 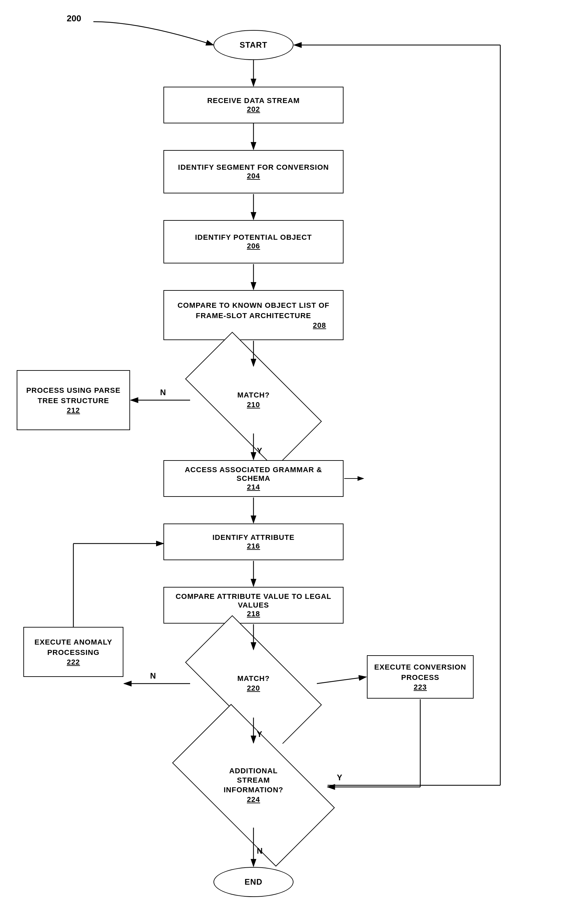 I want to click on end-node: END, so click(x=254, y=882).